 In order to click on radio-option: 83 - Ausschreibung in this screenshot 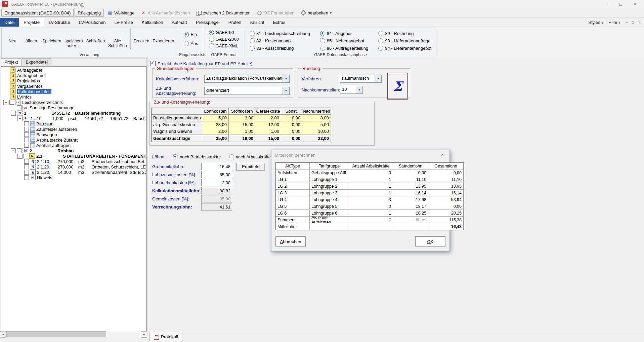, I will do `click(280, 48)`.